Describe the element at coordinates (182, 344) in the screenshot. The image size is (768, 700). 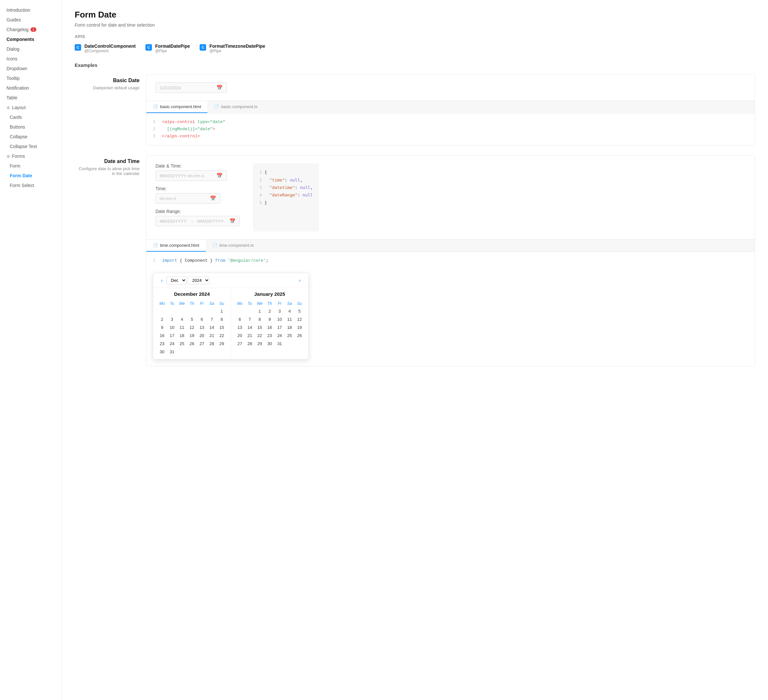
I see `dec-day-25: 25` at that location.